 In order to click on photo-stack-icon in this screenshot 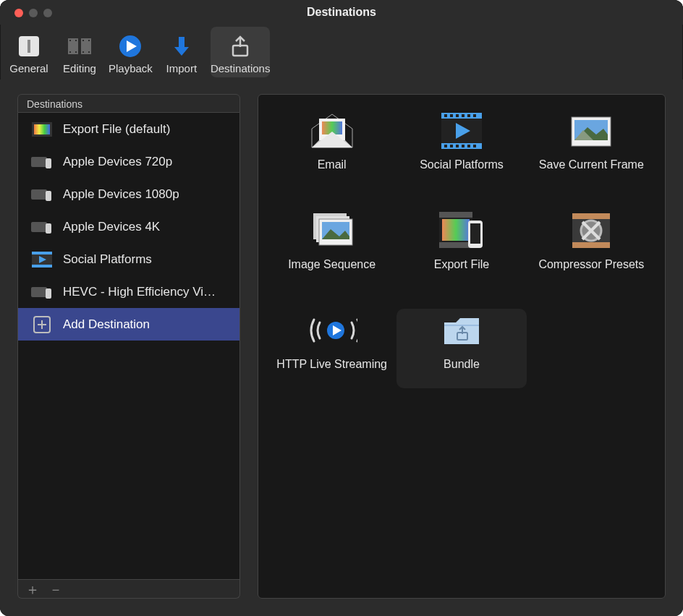, I will do `click(332, 231)`.